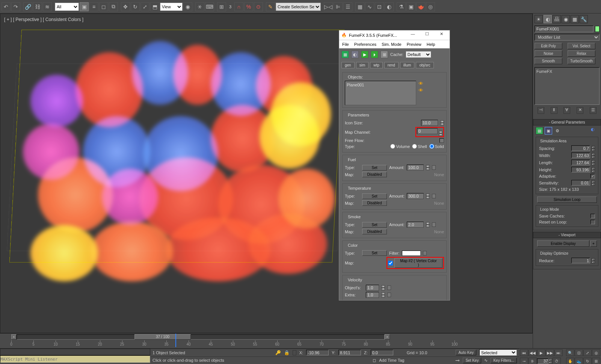  Describe the element at coordinates (436, 147) in the screenshot. I see `type-solid-radio: Solid` at that location.